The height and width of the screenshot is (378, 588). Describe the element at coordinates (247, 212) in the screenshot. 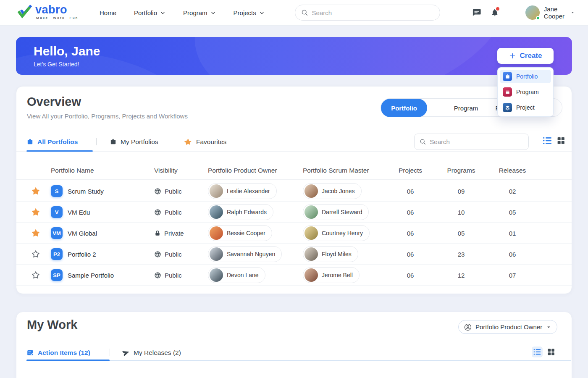

I see `product-owner-name: Ralph Edwards` at that location.